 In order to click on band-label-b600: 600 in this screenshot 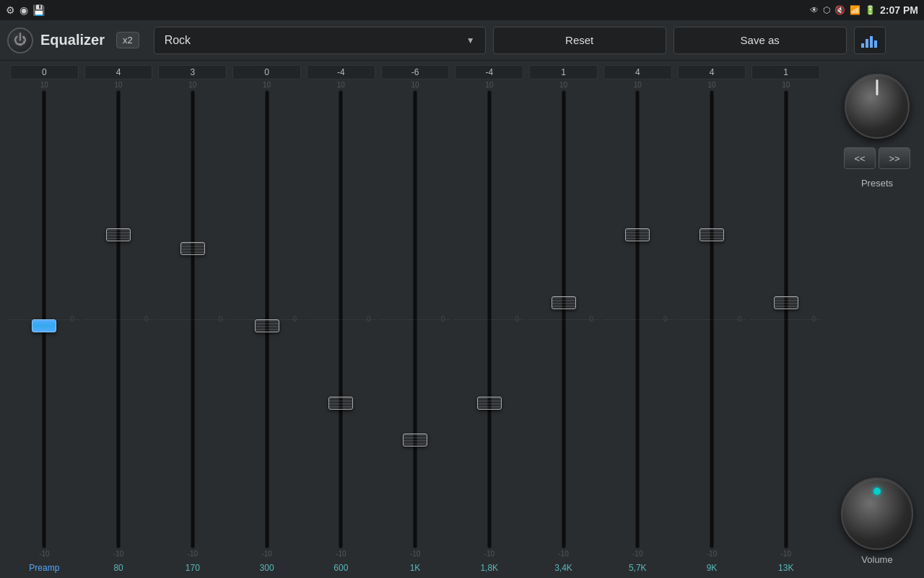, I will do `click(341, 568)`.